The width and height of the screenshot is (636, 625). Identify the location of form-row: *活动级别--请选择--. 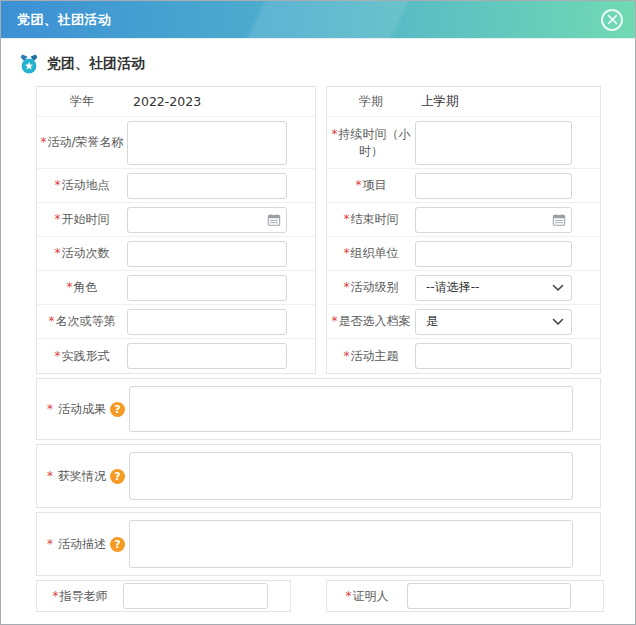
(464, 288).